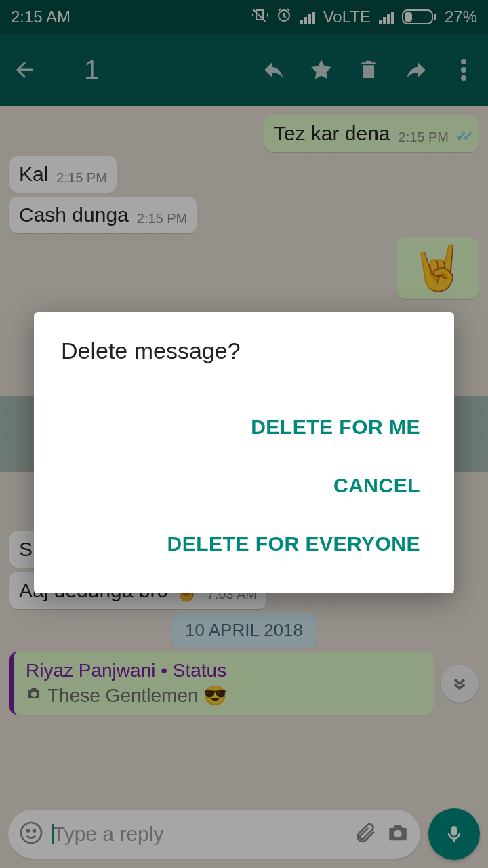 The width and height of the screenshot is (488, 868). Describe the element at coordinates (244, 544) in the screenshot. I see `delete-for-everyone-button: DELETE FOR EVERYONE` at that location.